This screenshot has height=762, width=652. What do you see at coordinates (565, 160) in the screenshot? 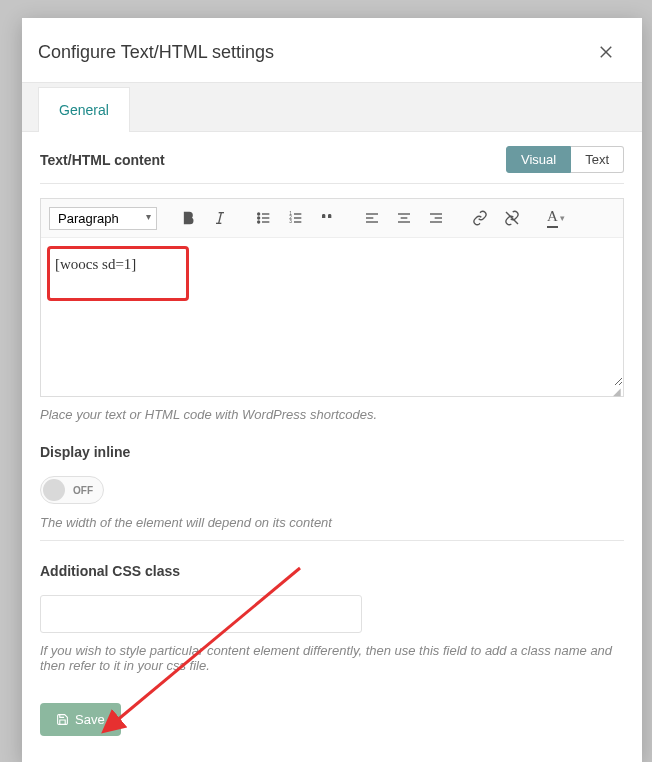
I see `editor-mode-toggle: Visual Text` at bounding box center [565, 160].